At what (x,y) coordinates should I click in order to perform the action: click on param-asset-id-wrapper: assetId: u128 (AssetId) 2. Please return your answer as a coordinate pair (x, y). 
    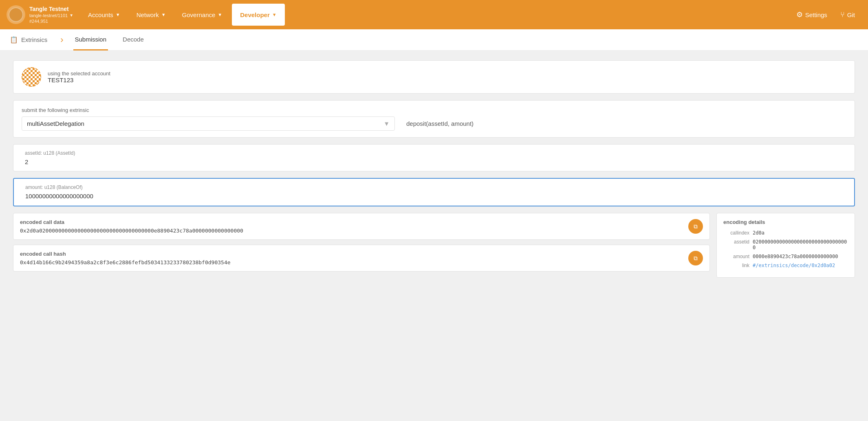
    Looking at the image, I should click on (434, 158).